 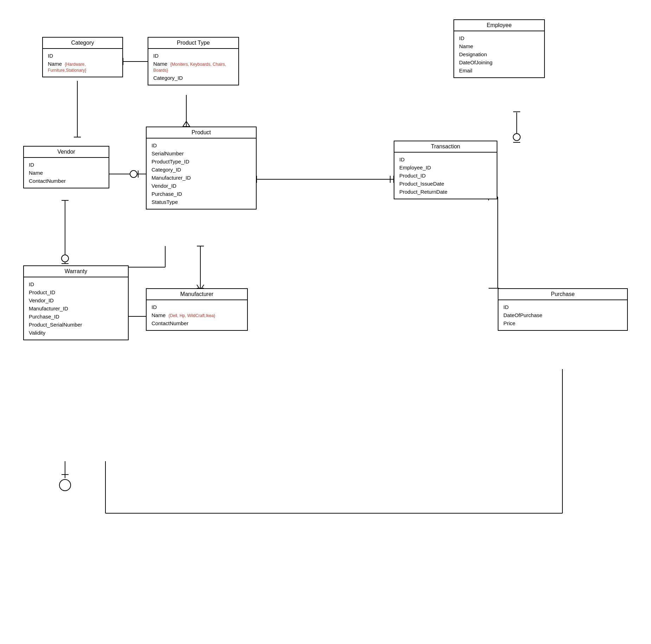 What do you see at coordinates (446, 183) in the screenshot?
I see `attr: Product_IssueDate` at bounding box center [446, 183].